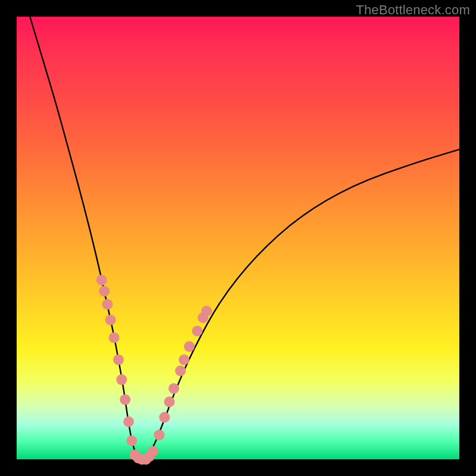 This screenshot has height=476, width=476. Describe the element at coordinates (413, 10) in the screenshot. I see `watermark-text: TheBottleneck.com` at that location.